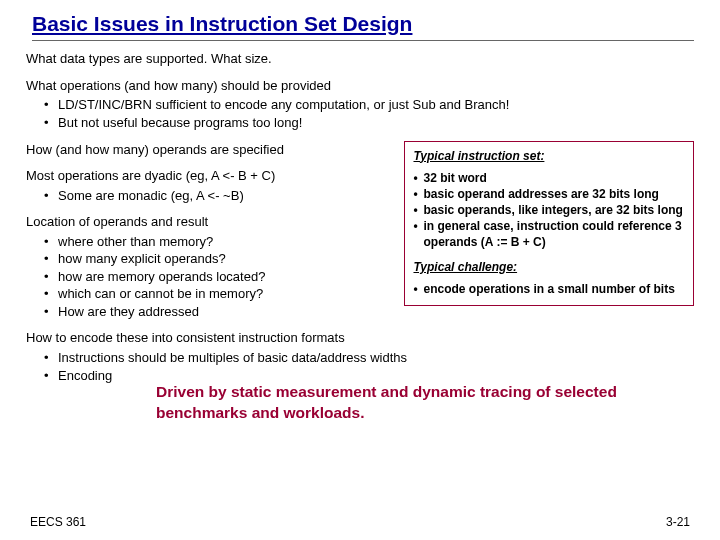 The image size is (720, 540). Describe the element at coordinates (549, 289) in the screenshot. I see `list-item: •encode operations in a small number of …` at that location.